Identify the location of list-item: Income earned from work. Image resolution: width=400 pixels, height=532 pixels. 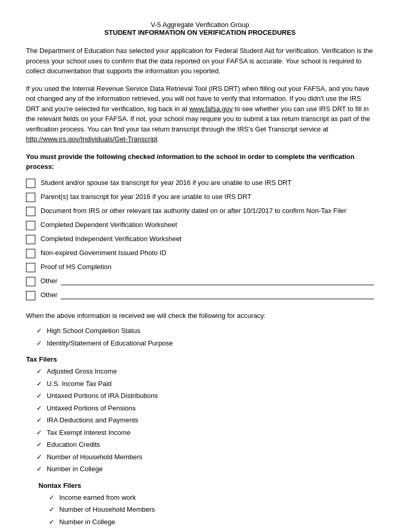
(212, 498).